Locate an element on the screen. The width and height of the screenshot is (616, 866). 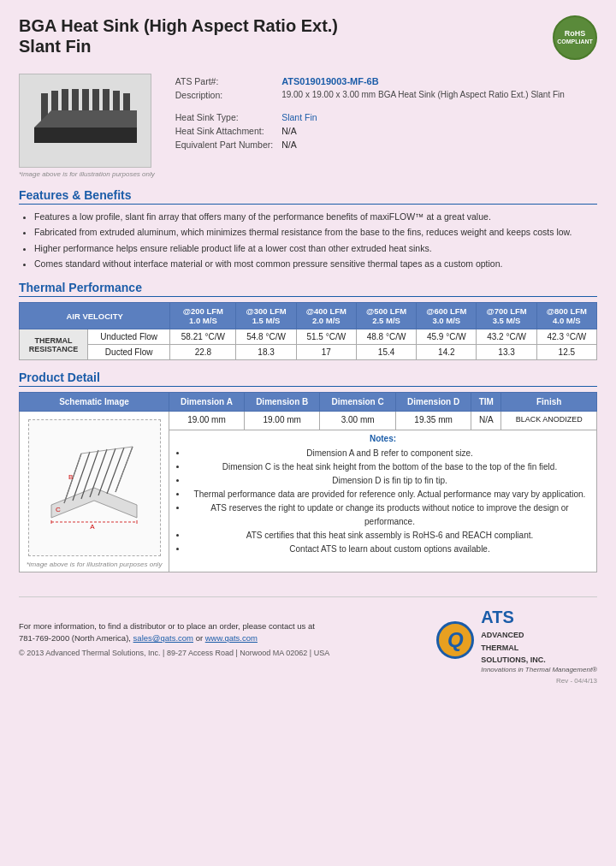
tim-value: N/A is located at coordinates (486, 421).